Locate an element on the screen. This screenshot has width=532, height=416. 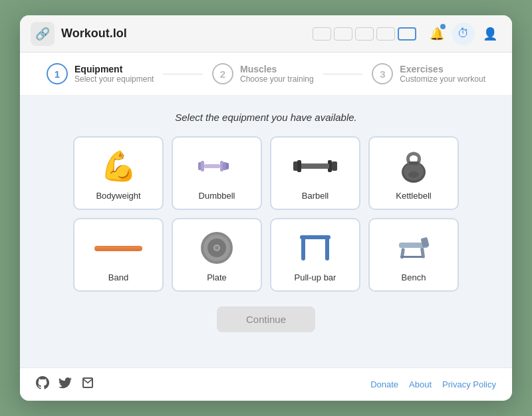
kettlebell-label: Kettlebell is located at coordinates (414, 195).